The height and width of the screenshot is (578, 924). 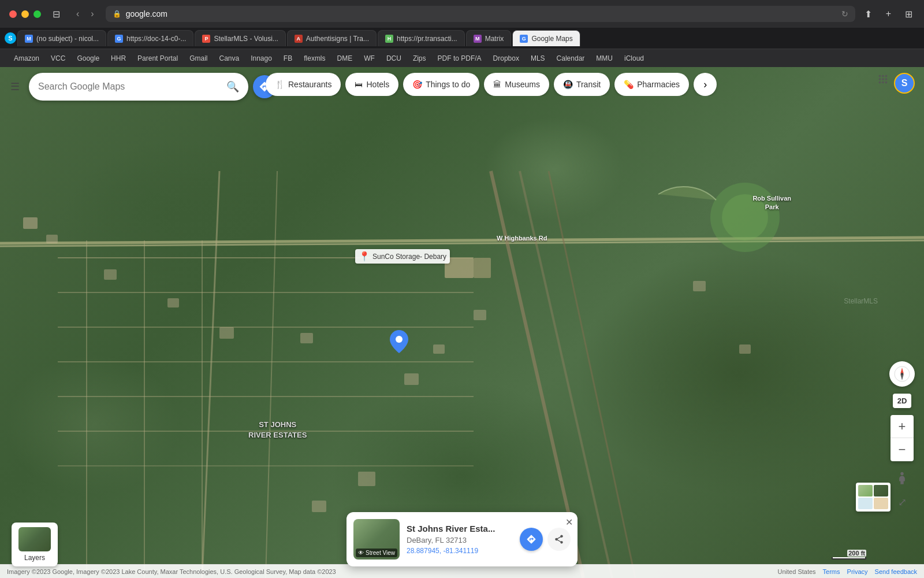 I want to click on cat-transit-btn: 🚇 Transit, so click(x=582, y=84).